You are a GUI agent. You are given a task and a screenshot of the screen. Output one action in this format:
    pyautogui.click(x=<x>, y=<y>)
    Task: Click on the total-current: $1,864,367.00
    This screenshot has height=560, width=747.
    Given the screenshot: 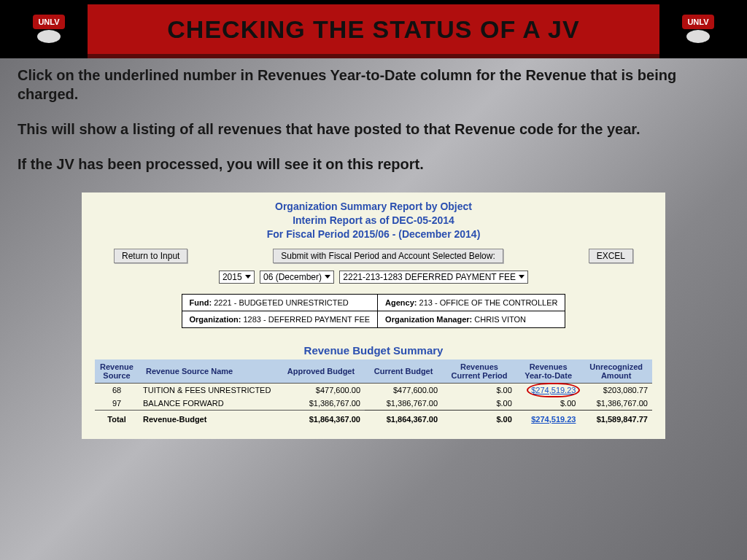 What is the action you would take?
    pyautogui.click(x=403, y=418)
    